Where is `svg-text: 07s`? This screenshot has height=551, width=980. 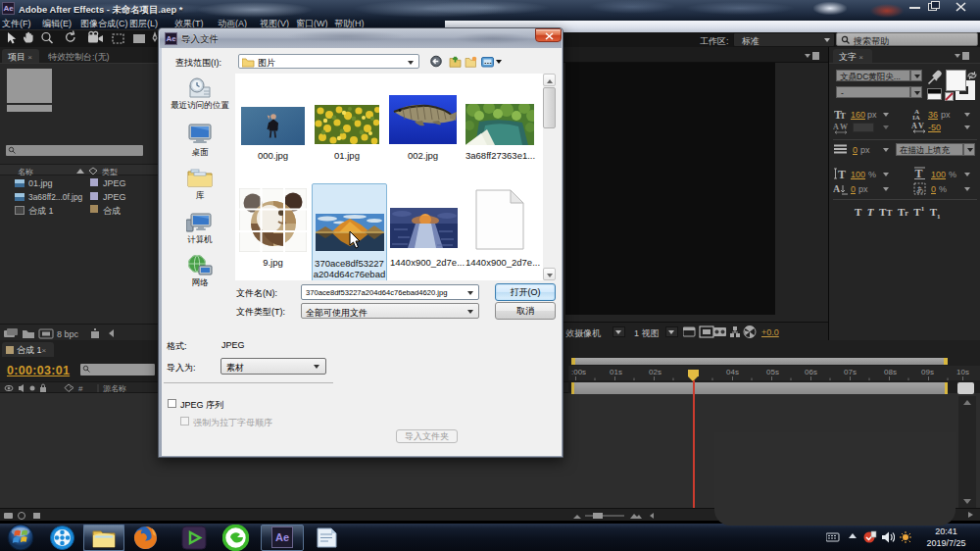 svg-text: 07s is located at coordinates (851, 373).